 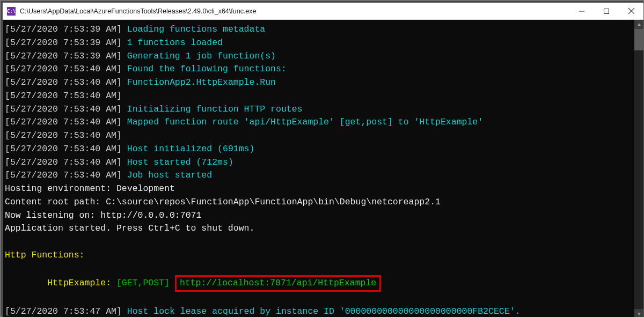 I want to click on section-header: Http Functions:, so click(x=45, y=255).